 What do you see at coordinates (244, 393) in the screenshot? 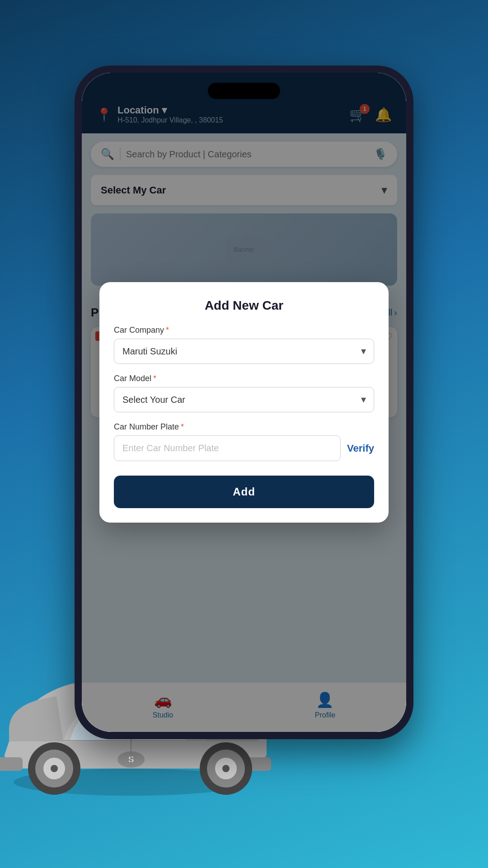
I see `car-model-group: Car Model * Select Your Car Swift Baleno…` at bounding box center [244, 393].